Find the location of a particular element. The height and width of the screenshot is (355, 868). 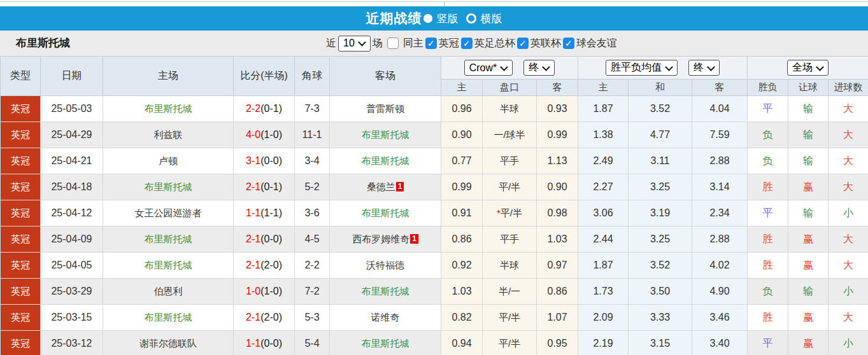

avg-draw-cell: 3.15 is located at coordinates (660, 343).